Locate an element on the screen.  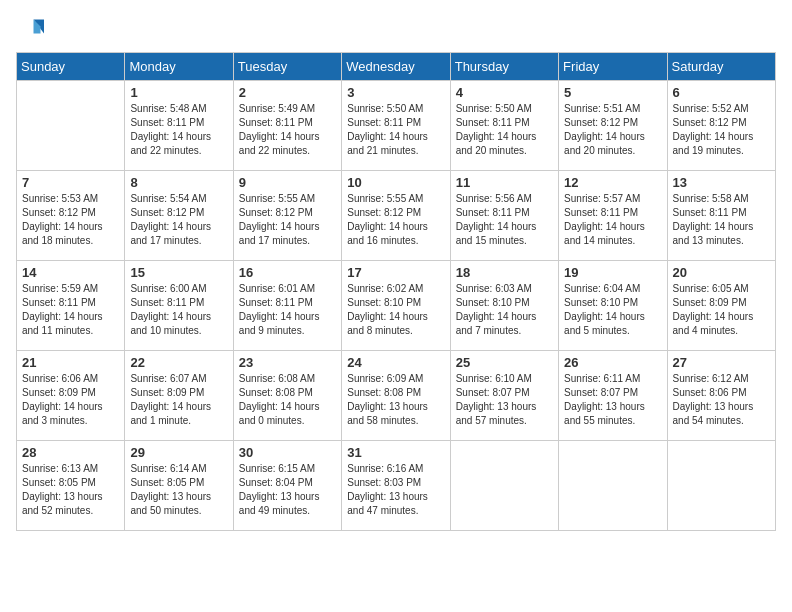
day-number: 1 is located at coordinates (178, 92).